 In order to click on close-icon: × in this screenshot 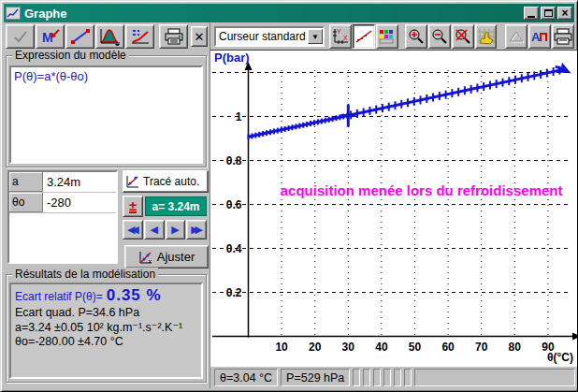, I will do `click(565, 13)`.